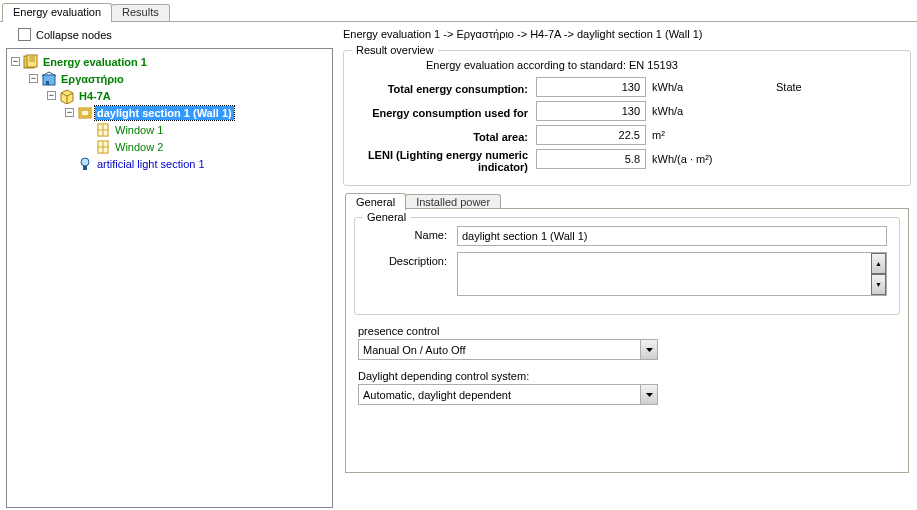 This screenshot has width=917, height=510. What do you see at coordinates (684, 137) in the screenshot?
I see `total-area-unit: m²` at bounding box center [684, 137].